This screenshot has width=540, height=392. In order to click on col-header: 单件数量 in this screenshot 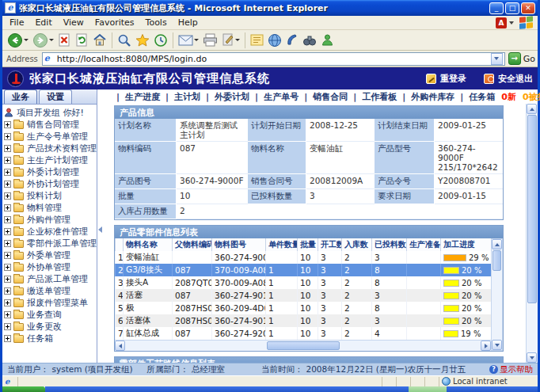, I will do `click(282, 245)`.